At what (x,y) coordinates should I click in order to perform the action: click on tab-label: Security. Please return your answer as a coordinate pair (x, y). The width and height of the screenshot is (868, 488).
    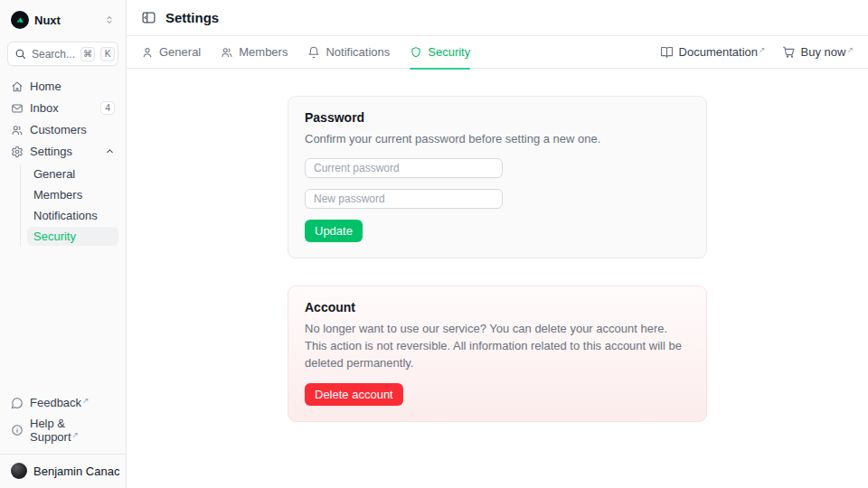
    Looking at the image, I should click on (448, 52).